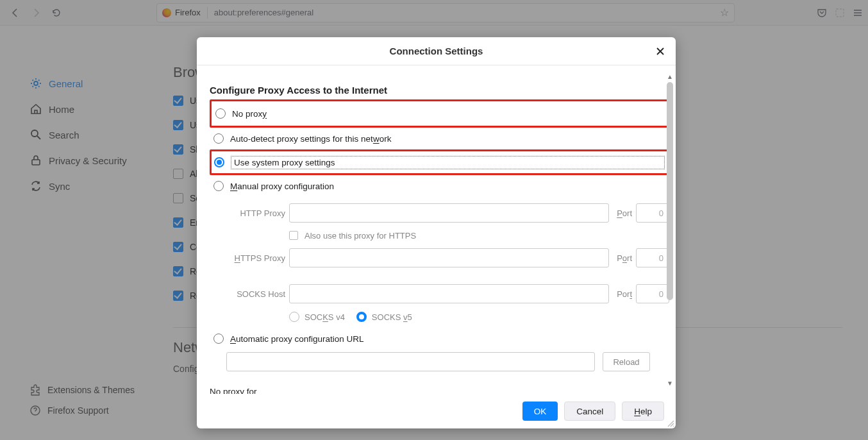  What do you see at coordinates (446, 294) in the screenshot?
I see `socks-host-row: SOCKS Host Port` at bounding box center [446, 294].